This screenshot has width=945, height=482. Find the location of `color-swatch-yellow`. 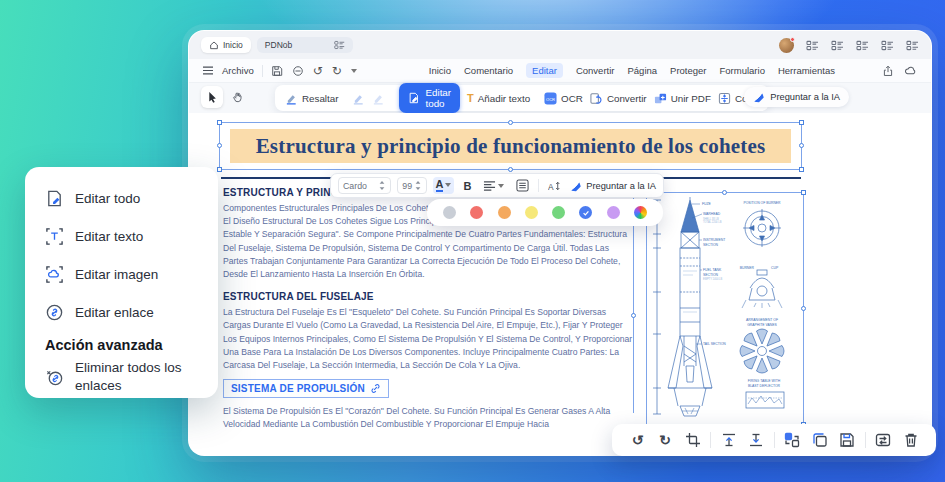

color-swatch-yellow is located at coordinates (532, 212).